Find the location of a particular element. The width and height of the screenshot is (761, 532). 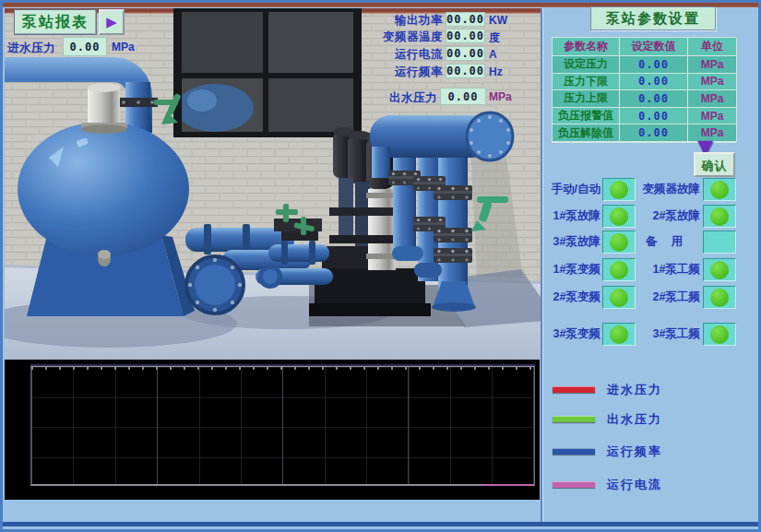

bottom-accent-band is located at coordinates (380, 524).